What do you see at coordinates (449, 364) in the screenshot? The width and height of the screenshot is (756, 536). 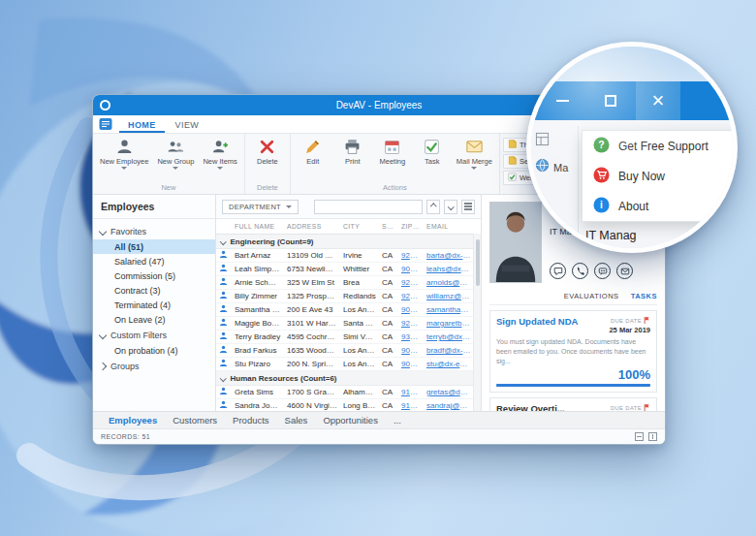 I see `employee-email-link: stu@dx-email.com` at bounding box center [449, 364].